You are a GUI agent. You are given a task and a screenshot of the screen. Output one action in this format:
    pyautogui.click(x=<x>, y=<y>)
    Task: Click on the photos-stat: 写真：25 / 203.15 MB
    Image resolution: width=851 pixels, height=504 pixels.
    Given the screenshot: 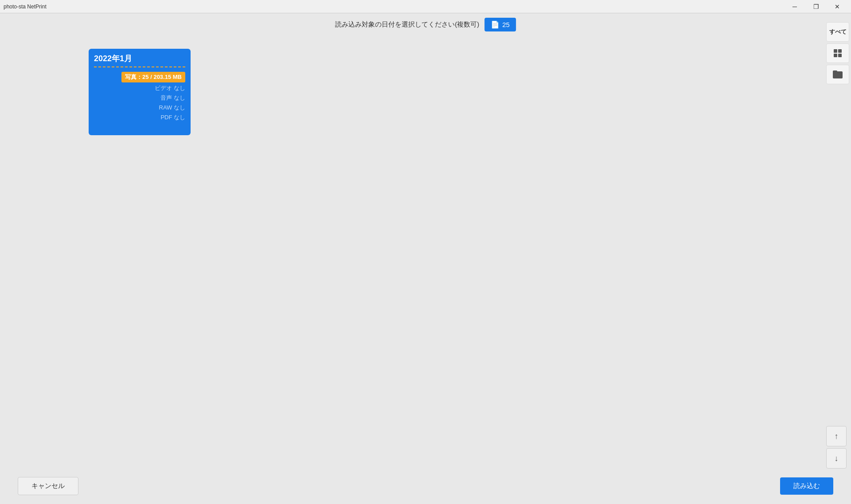 What is the action you would take?
    pyautogui.click(x=153, y=77)
    